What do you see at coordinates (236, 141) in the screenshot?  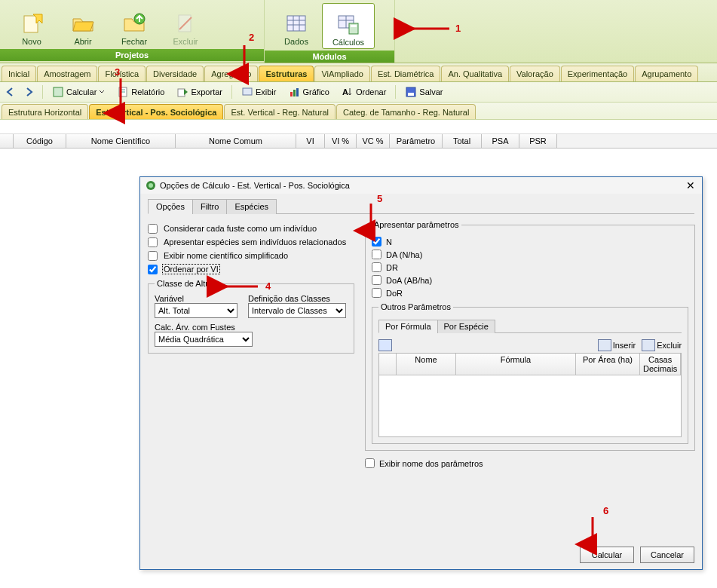 I see `col-nome-comum: Nome Comum` at bounding box center [236, 141].